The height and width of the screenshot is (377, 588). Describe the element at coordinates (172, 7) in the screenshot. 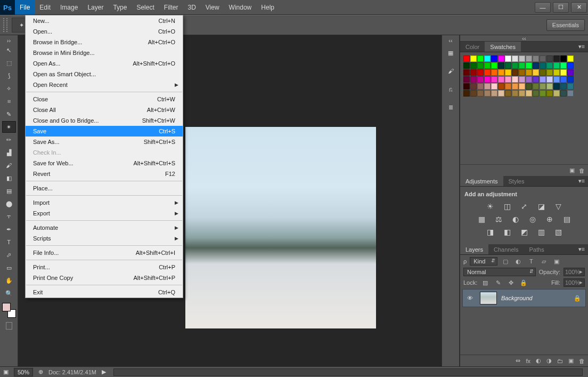

I see `menu-filter: Filter` at that location.